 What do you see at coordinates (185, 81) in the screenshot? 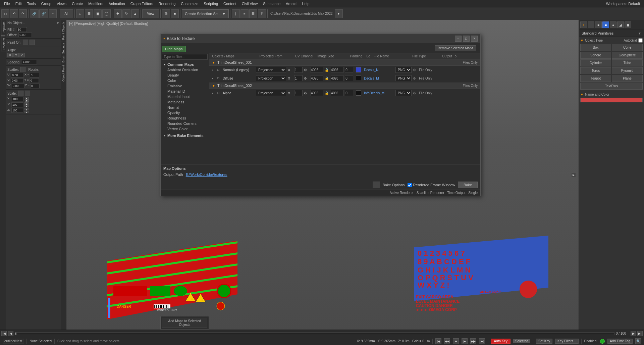
I see `tree-color: Color` at bounding box center [185, 81].